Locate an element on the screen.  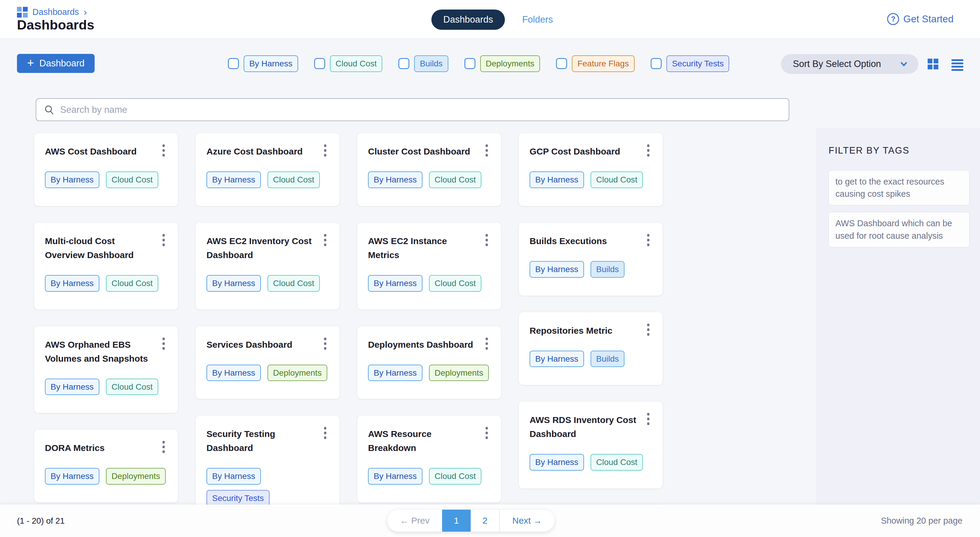
filter-deployments: Deployments is located at coordinates (502, 64).